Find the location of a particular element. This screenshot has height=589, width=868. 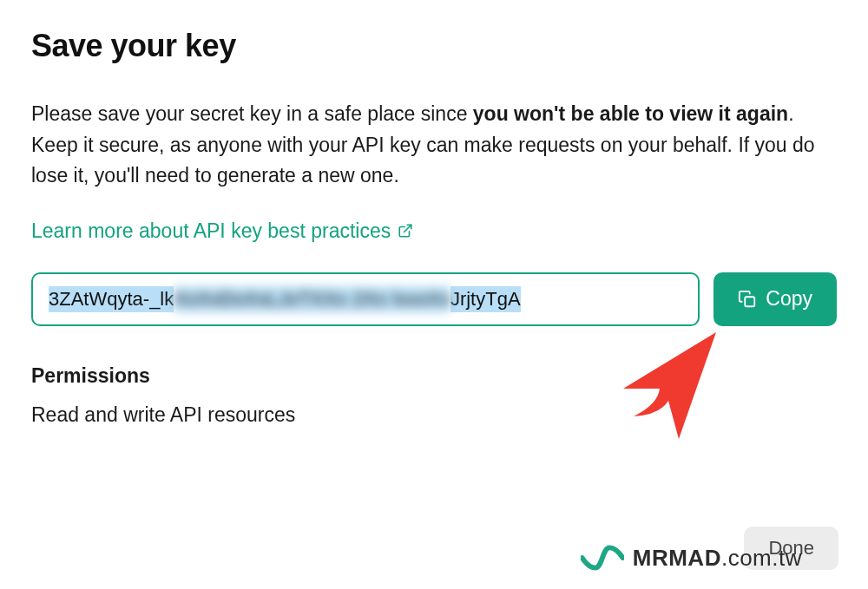

done-button: Done is located at coordinates (792, 548).